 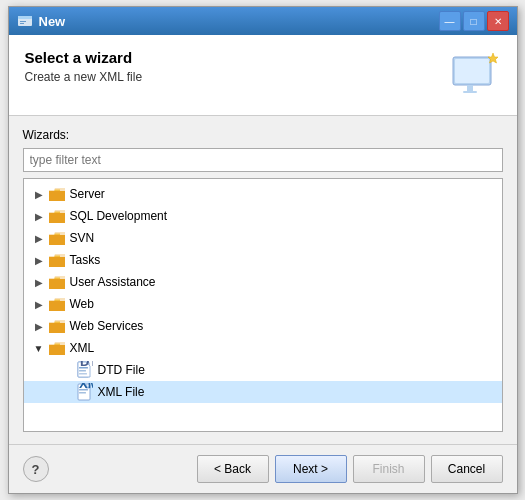 What do you see at coordinates (57, 348) in the screenshot?
I see `folder-icon-xml` at bounding box center [57, 348].